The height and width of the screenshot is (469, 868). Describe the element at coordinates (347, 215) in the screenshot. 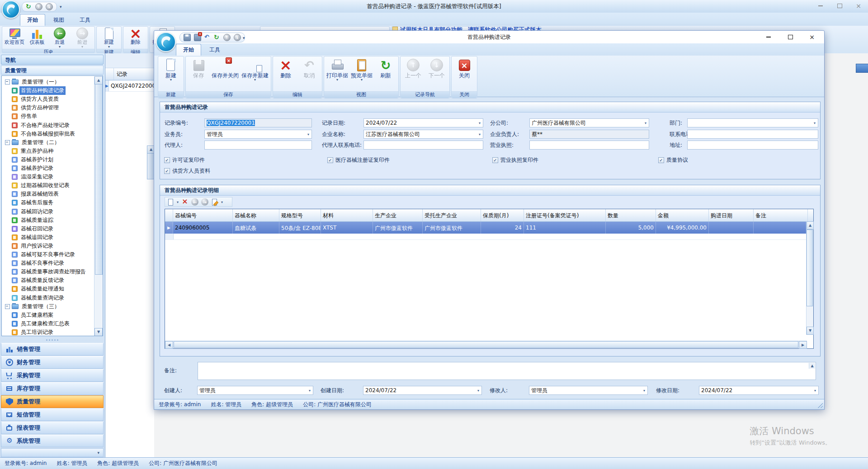

I see `column-header-材料: 材料` at that location.